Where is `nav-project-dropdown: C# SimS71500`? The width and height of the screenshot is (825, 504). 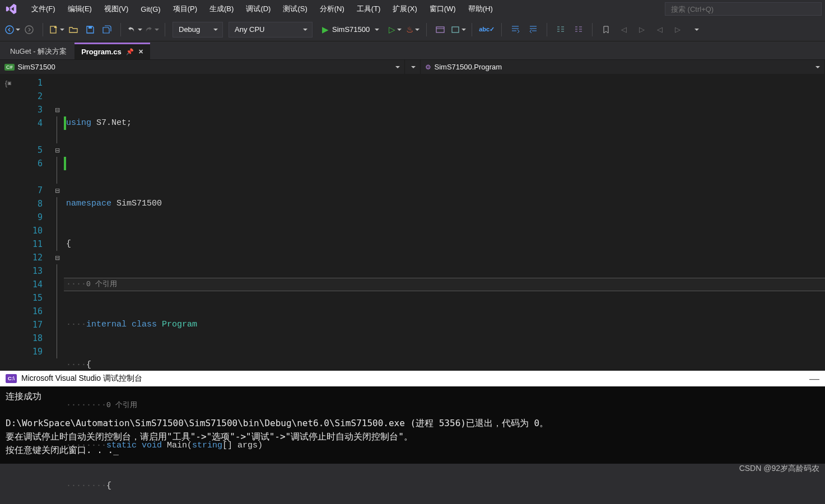 nav-project-dropdown: C# SimS71500 is located at coordinates (203, 67).